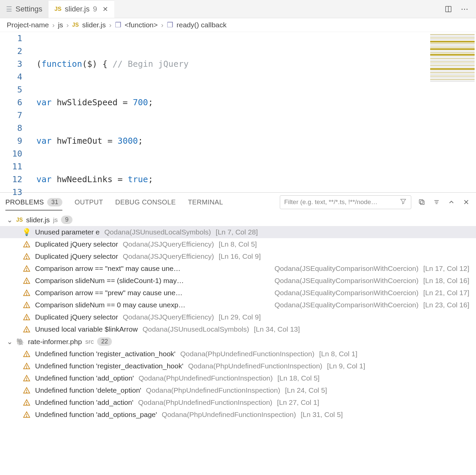  What do you see at coordinates (28, 25) in the screenshot?
I see `crumb-project: Project-name` at bounding box center [28, 25].